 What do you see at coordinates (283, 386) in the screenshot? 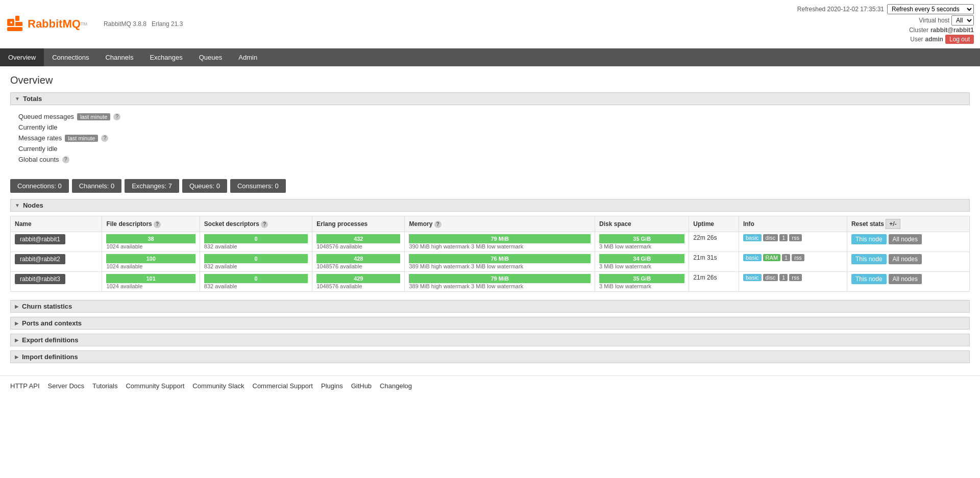
I see `footer-commercial-support: Commercial Support` at bounding box center [283, 386].